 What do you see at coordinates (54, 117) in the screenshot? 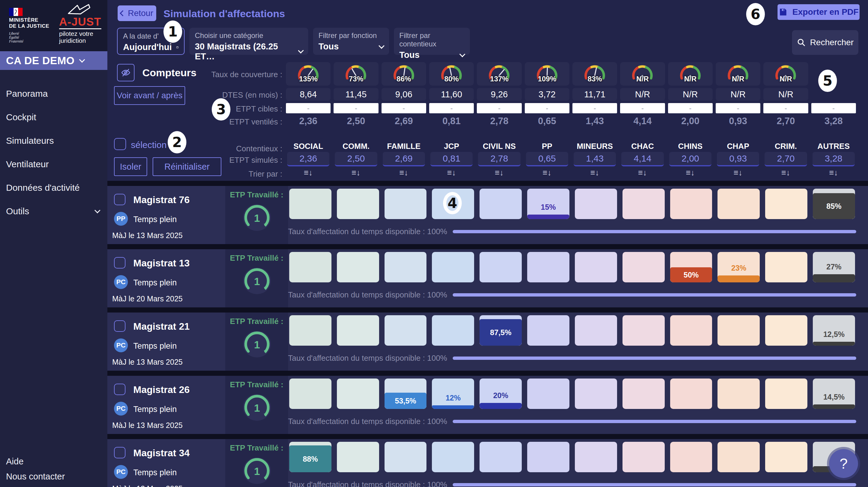
I see `sidebar-item-cockpit: Cockpit` at bounding box center [54, 117].